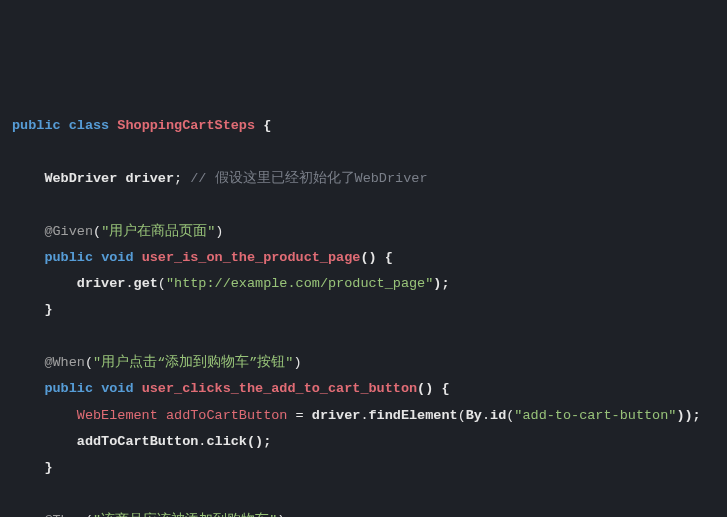 This screenshot has height=517, width=727. Describe the element at coordinates (185, 515) in the screenshot. I see `string-then: "该商品应该被添加到购物车"` at that location.